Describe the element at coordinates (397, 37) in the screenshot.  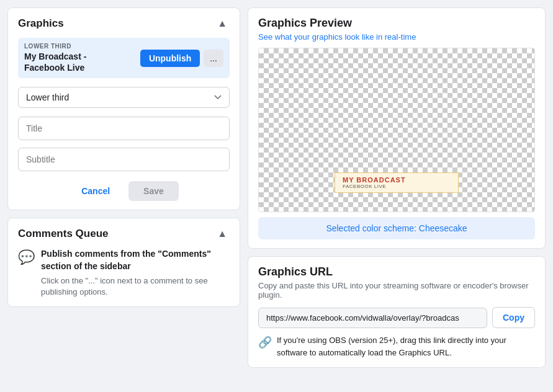
I see `preview-subtitle: See what your graphics look like in real…` at that location.